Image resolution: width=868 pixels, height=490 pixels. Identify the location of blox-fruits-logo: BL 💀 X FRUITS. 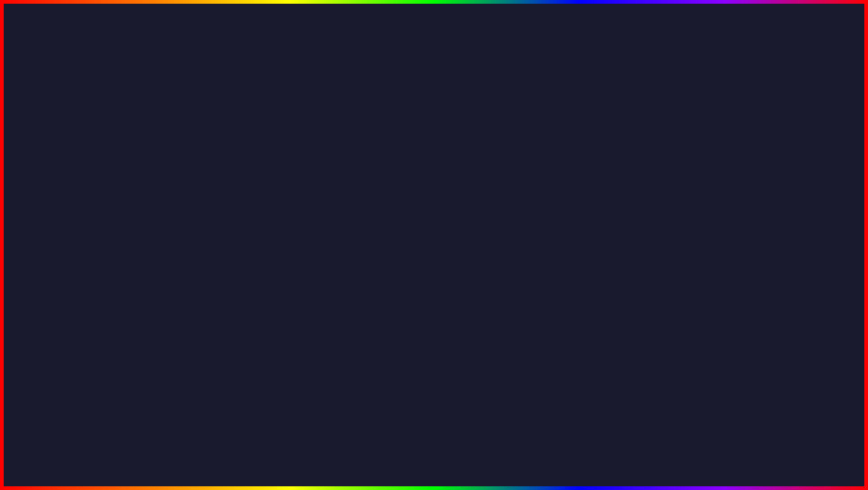
(805, 444).